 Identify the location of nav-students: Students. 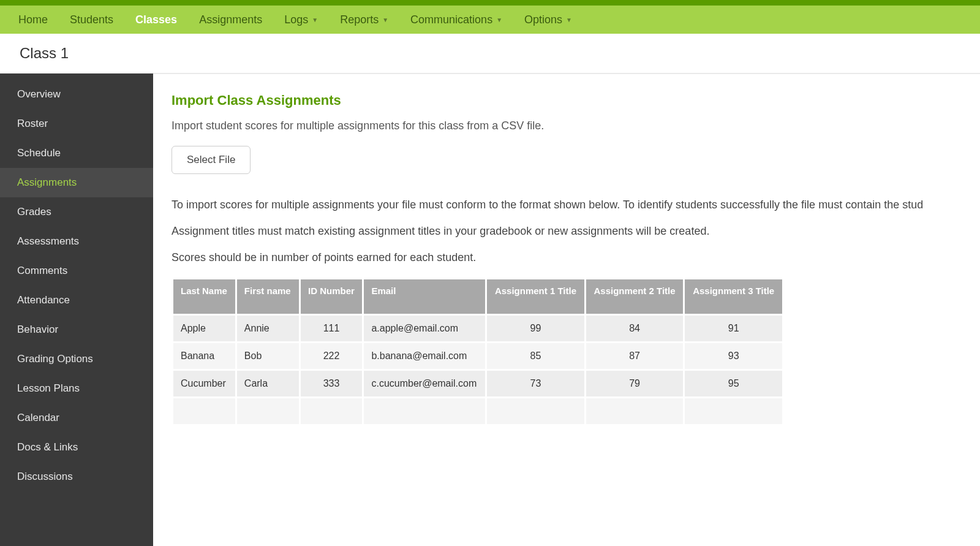
(92, 20).